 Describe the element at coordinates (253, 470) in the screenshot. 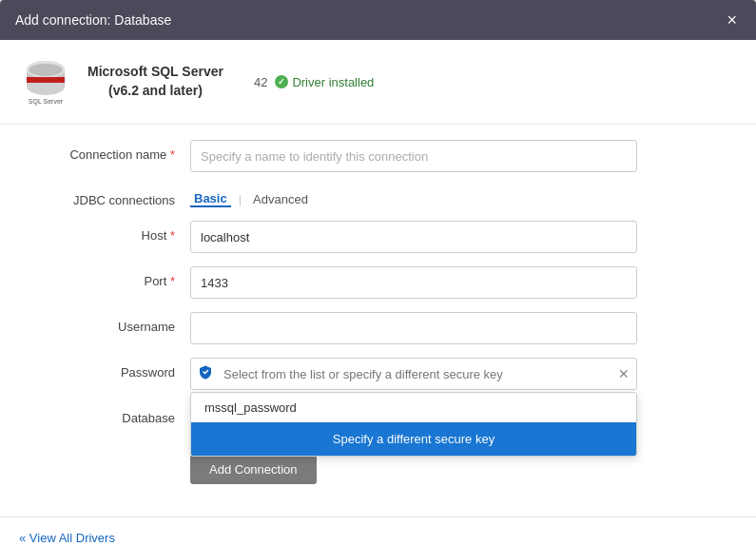

I see `add-connection-button: Add Connection` at that location.